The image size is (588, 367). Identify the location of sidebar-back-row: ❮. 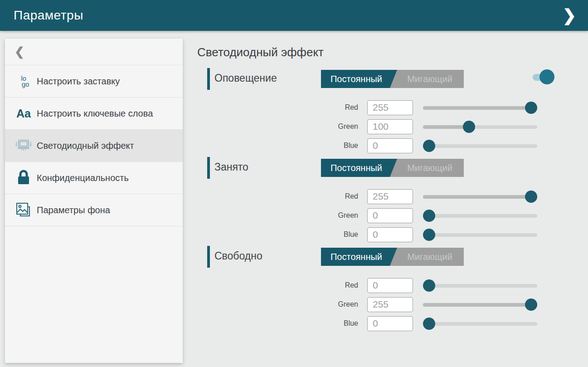
(94, 52).